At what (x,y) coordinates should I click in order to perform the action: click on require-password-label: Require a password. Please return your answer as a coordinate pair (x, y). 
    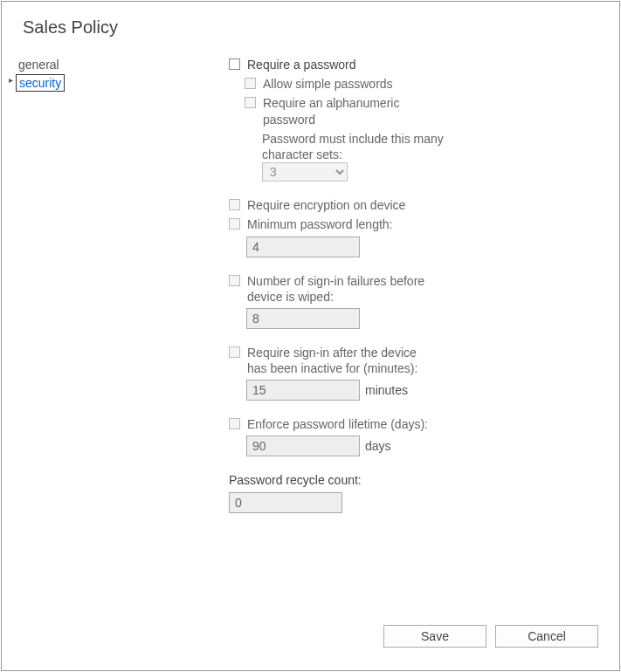
    Looking at the image, I should click on (302, 65).